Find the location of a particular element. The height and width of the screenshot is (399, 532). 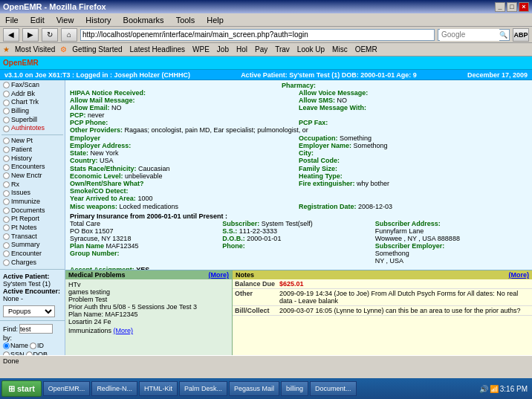

bookmark-job: Job is located at coordinates (223, 49).